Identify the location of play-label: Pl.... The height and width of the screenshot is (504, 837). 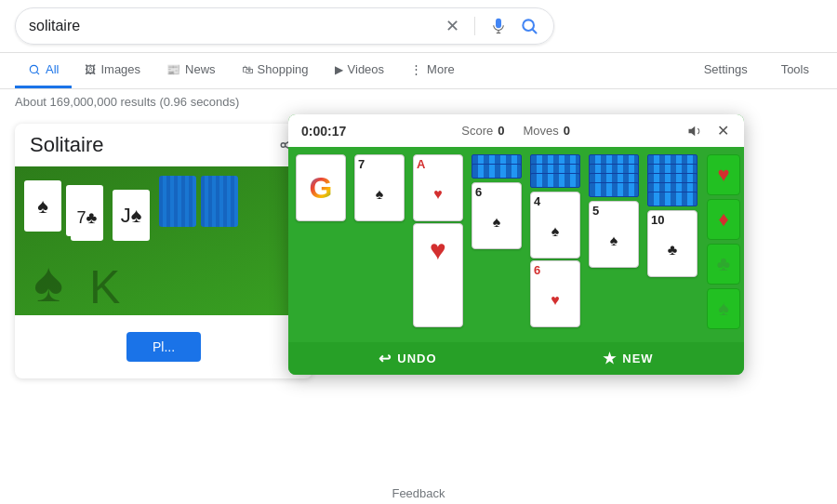
(164, 347).